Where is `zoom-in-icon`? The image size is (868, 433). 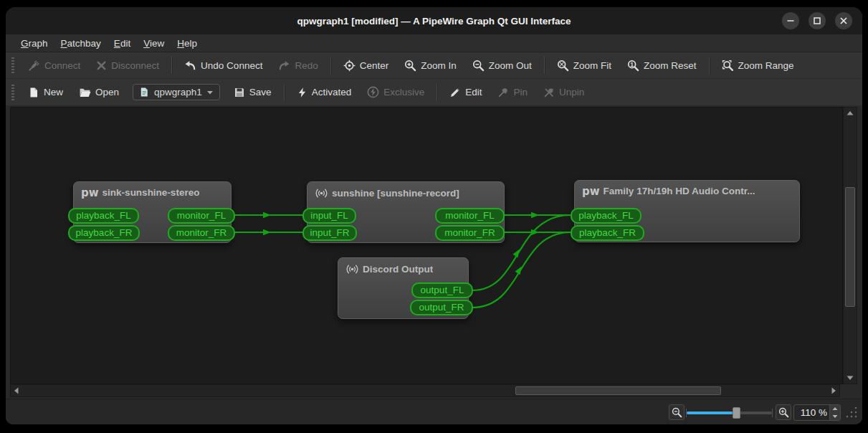
zoom-in-icon is located at coordinates (410, 66).